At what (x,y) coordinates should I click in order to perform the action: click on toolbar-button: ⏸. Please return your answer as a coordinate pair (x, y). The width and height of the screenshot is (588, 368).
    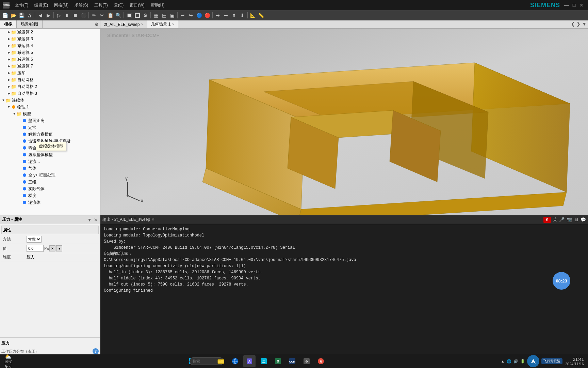
    Looking at the image, I should click on (67, 15).